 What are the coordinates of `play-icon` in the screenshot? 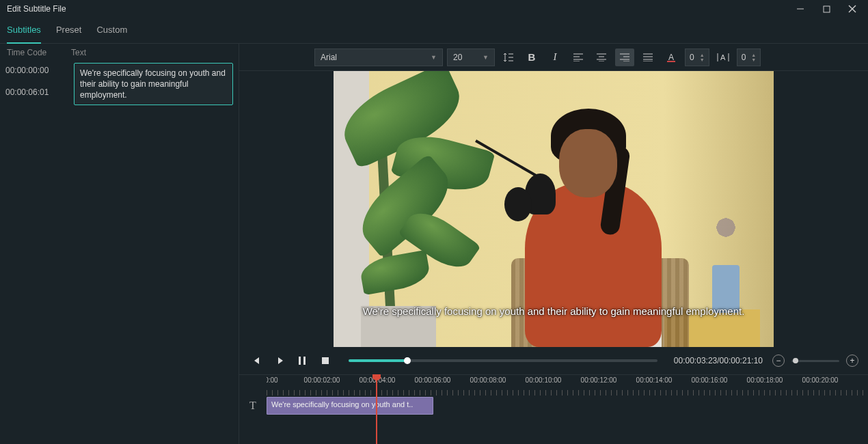 It's located at (279, 361).